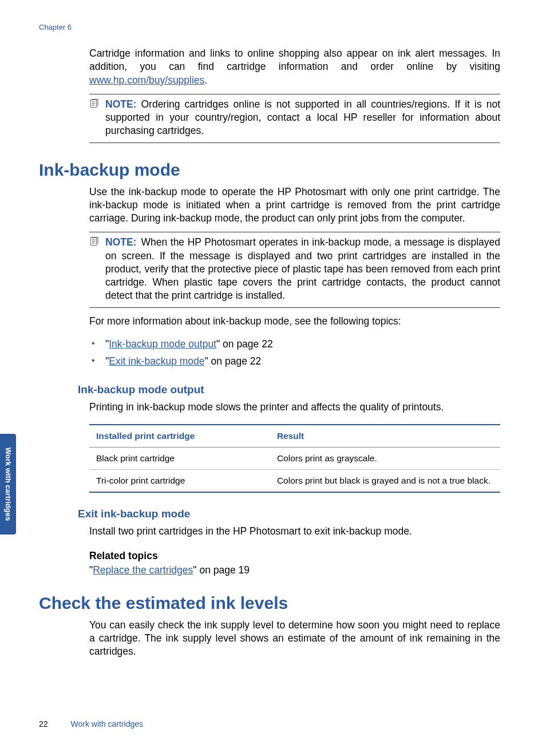 The height and width of the screenshot is (756, 546). I want to click on cell-result: Colors print but black is grayed and is …, so click(385, 481).